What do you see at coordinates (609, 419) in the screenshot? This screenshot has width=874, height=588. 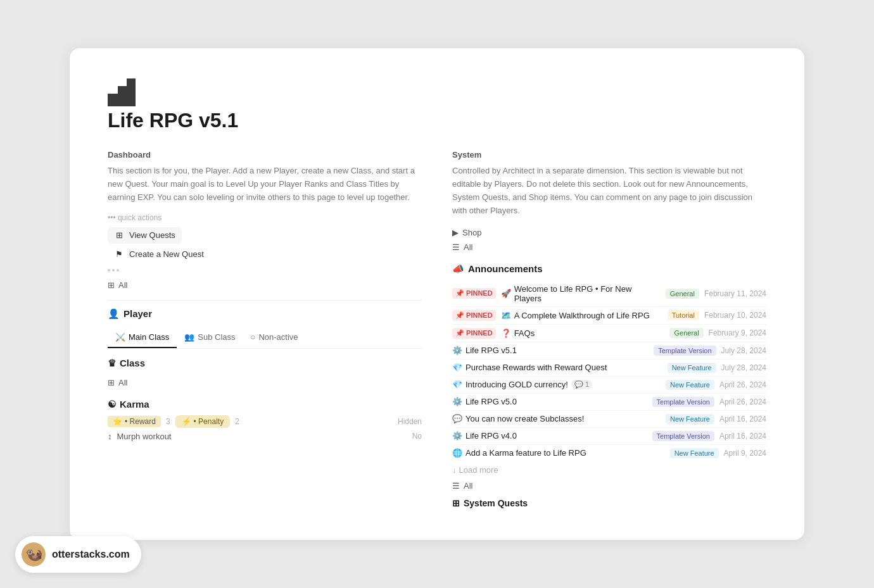 I see `announcement-row: 💬 You can now create Subclasses! New Fea…` at bounding box center [609, 419].